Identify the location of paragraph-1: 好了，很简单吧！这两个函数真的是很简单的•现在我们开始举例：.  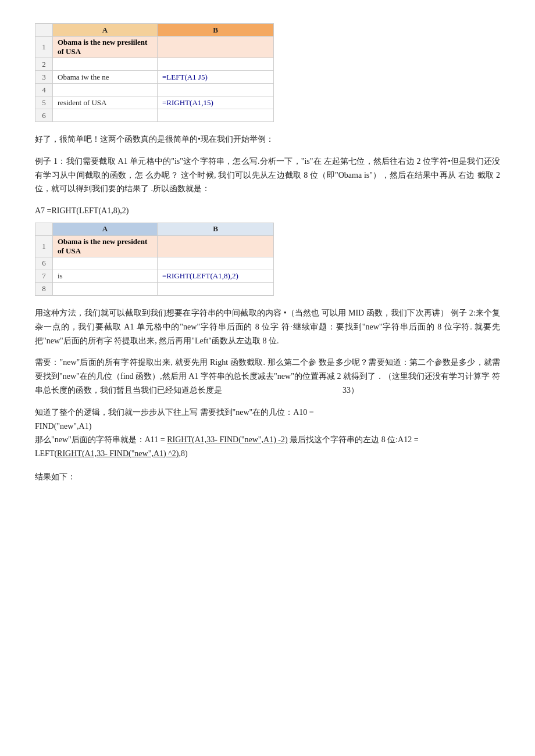
(268, 139).